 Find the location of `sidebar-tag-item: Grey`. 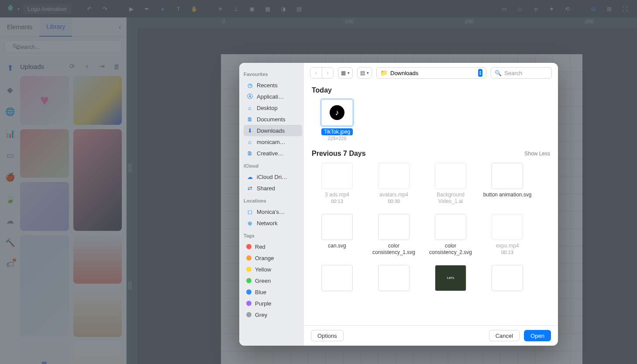

sidebar-tag-item: Grey is located at coordinates (273, 315).